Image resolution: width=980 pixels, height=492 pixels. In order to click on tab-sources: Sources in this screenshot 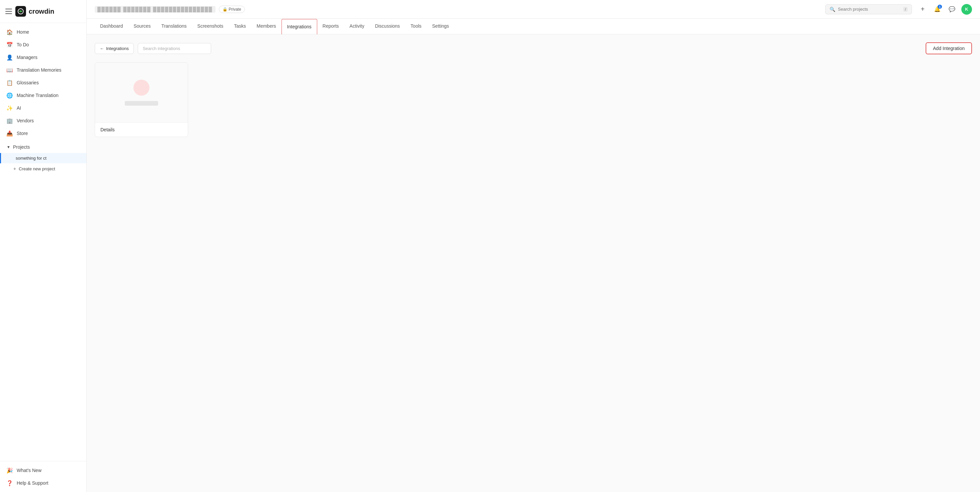, I will do `click(142, 26)`.